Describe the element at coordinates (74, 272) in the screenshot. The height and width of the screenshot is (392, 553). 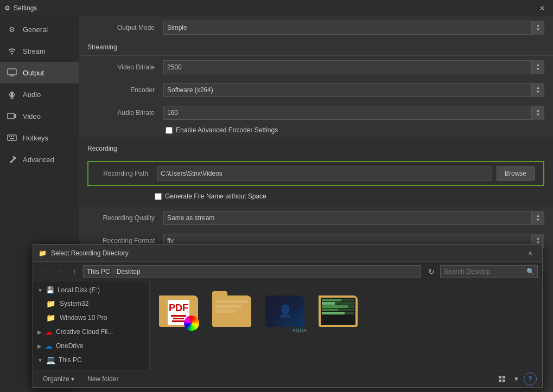
I see `up-button: ↑` at that location.